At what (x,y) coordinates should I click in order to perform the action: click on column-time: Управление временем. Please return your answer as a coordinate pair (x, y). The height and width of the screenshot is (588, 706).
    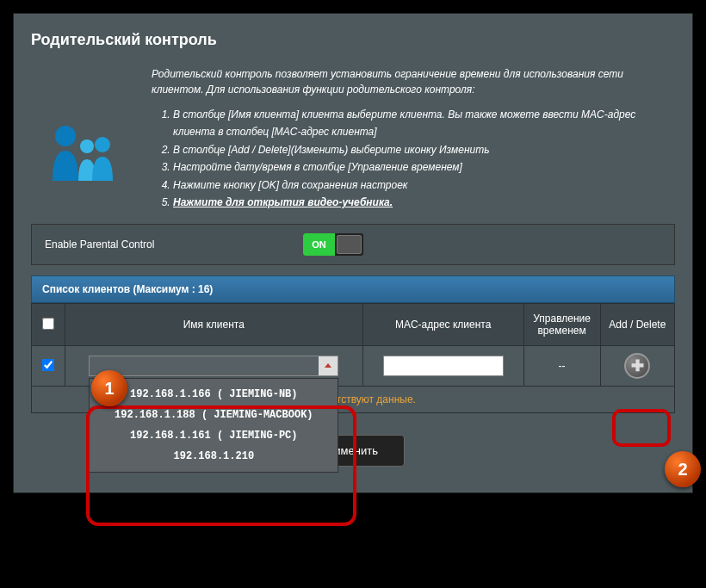
    Looking at the image, I should click on (561, 325).